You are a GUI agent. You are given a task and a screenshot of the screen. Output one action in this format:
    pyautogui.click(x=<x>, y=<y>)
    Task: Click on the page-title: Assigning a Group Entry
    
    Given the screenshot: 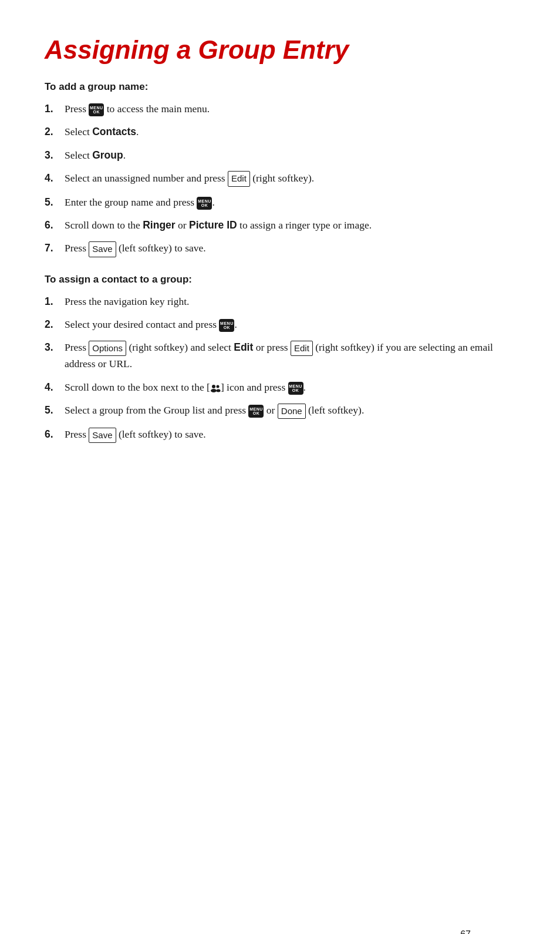 What is the action you would take?
    pyautogui.click(x=280, y=50)
    